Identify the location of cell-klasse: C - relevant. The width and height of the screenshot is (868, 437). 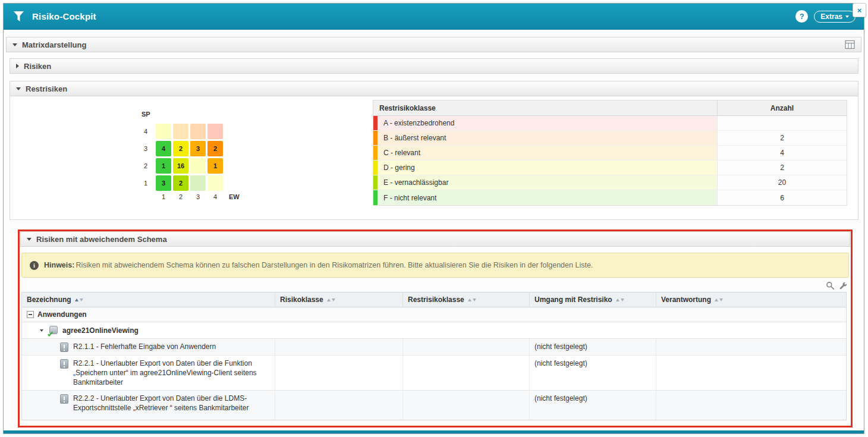
(545, 153).